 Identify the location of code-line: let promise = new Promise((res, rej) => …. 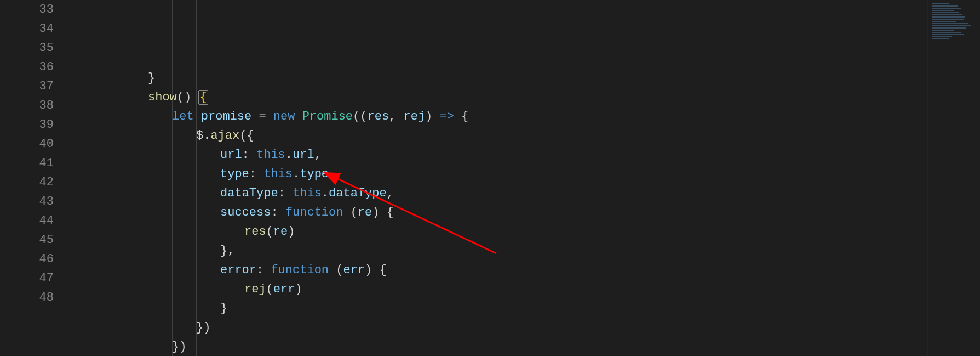
(502, 116).